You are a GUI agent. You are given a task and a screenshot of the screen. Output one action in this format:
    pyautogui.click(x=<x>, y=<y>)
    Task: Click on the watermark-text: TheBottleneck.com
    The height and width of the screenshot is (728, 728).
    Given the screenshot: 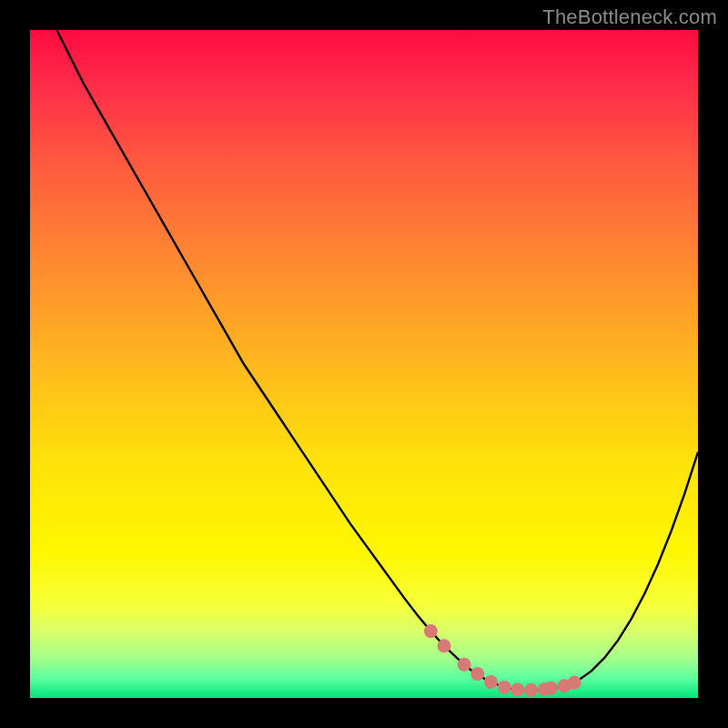 What is the action you would take?
    pyautogui.click(x=630, y=17)
    